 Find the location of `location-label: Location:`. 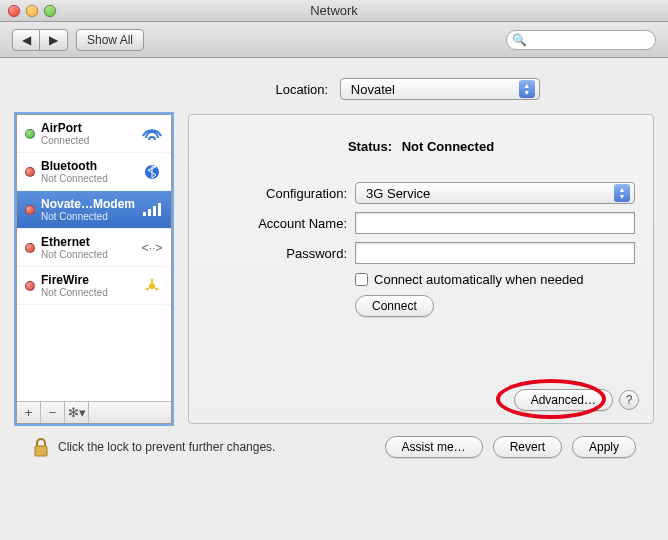

location-label: Location: is located at coordinates (228, 90).